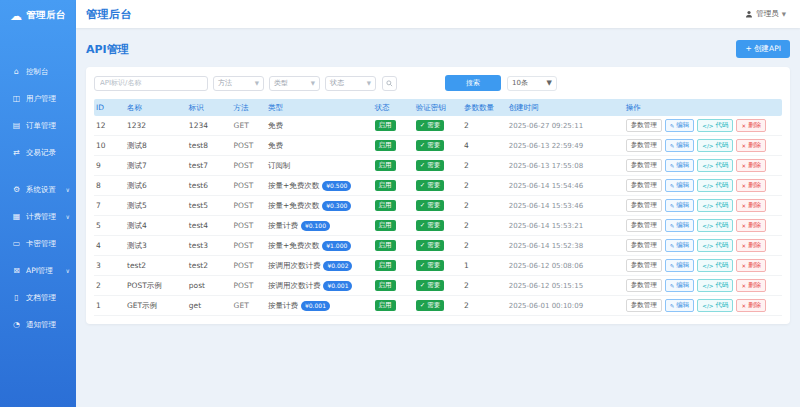  Describe the element at coordinates (110, 286) in the screenshot. I see `cell-id: 2` at that location.